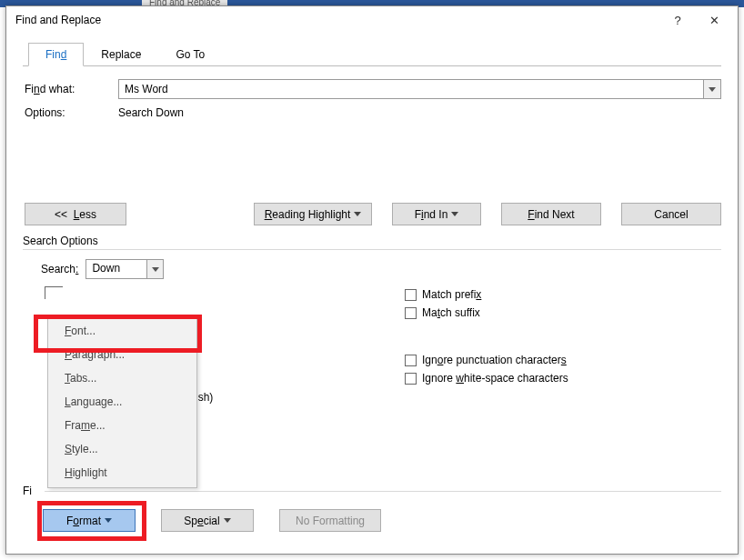  Describe the element at coordinates (89, 520) in the screenshot. I see `format-button: Format` at that location.